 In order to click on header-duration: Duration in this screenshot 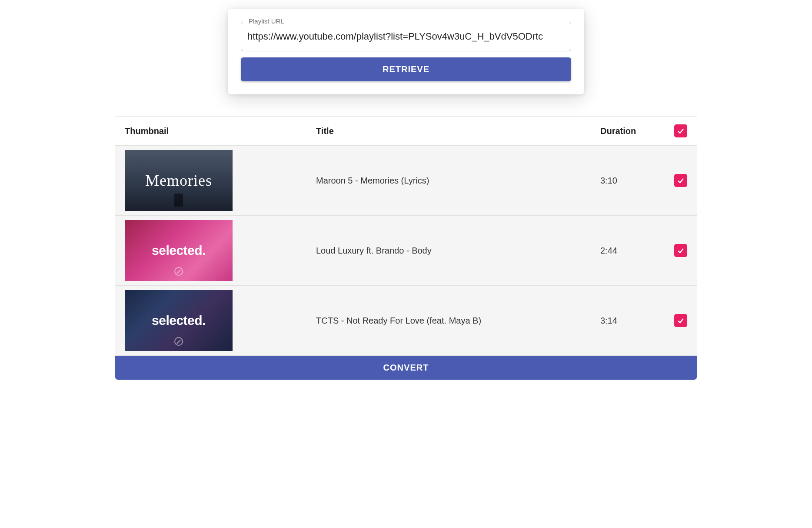, I will do `click(628, 131)`.